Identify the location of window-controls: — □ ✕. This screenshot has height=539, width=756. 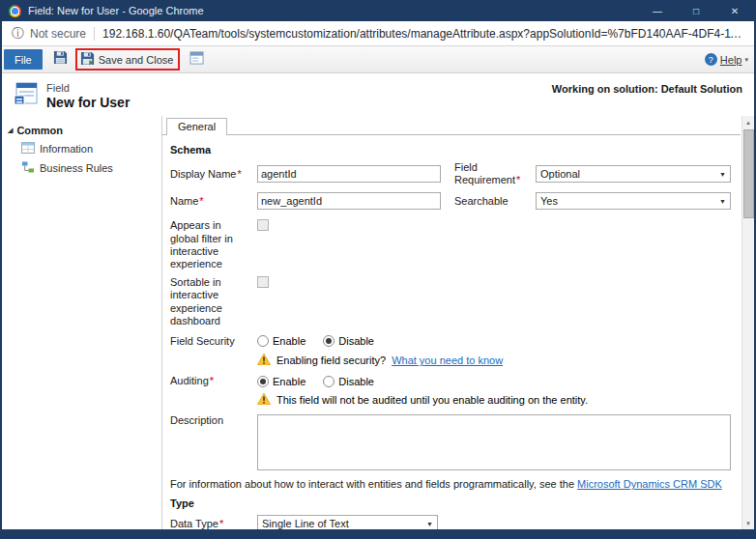
(696, 11).